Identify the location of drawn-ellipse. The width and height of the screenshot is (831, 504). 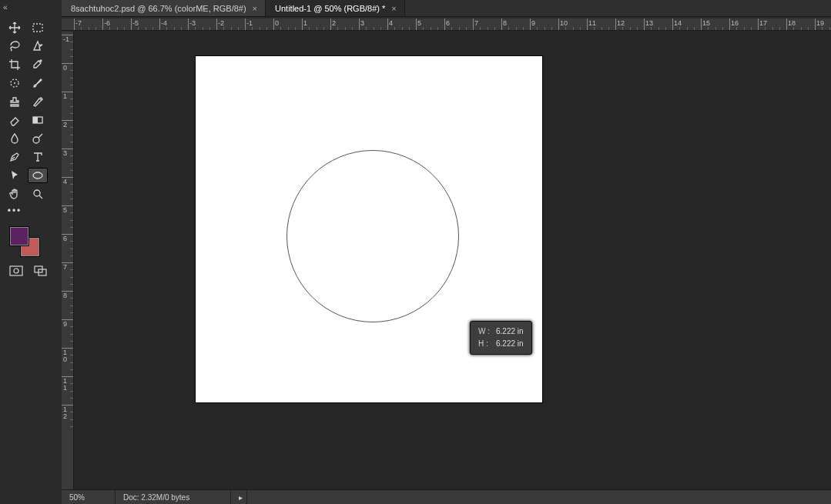
(373, 236).